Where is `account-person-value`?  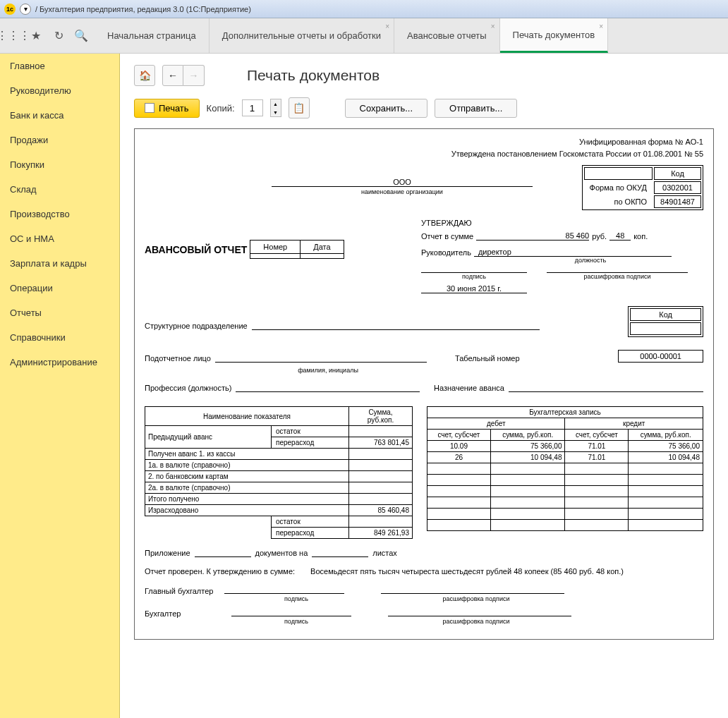
account-person-value is located at coordinates (321, 358).